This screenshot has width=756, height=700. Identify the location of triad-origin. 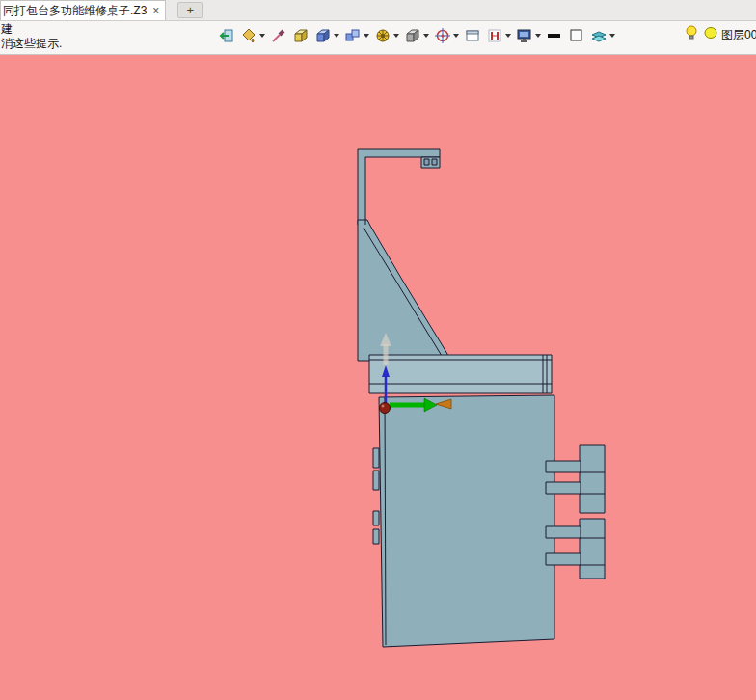
(386, 409).